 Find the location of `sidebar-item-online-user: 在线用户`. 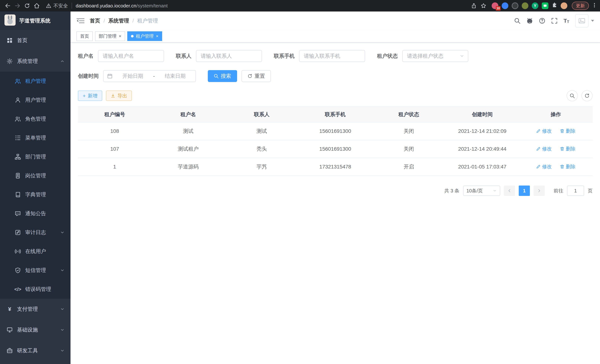

sidebar-item-online-user: 在线用户 is located at coordinates (35, 251).